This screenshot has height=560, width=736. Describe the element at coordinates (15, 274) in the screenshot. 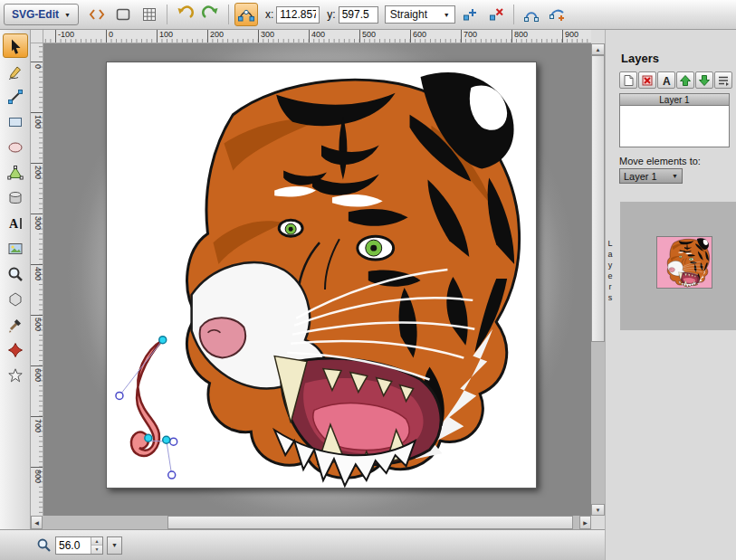

I see `magnifier-icon` at that location.